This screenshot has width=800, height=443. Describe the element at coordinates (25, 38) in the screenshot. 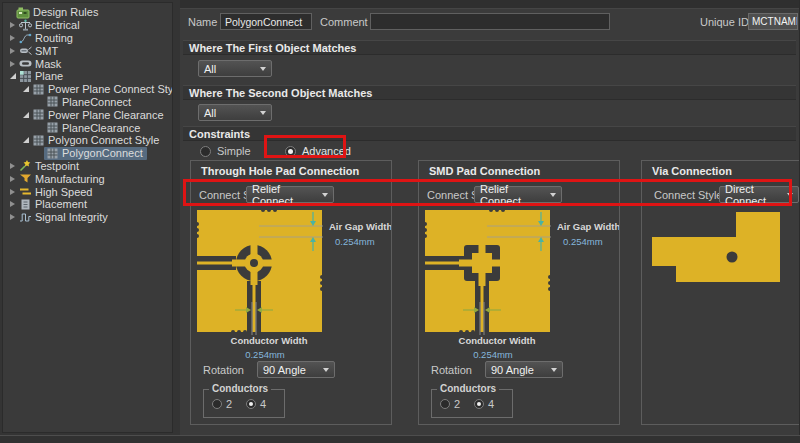

I see `routing-icon` at that location.